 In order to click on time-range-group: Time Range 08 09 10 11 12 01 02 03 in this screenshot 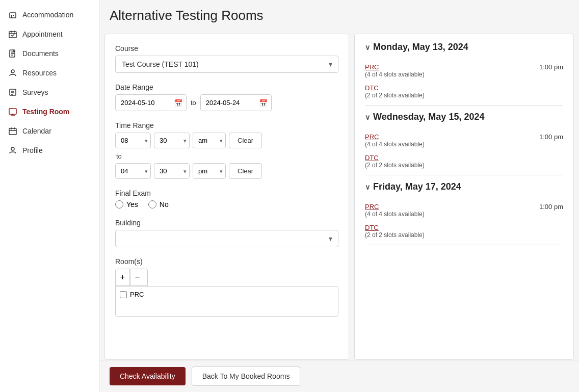, I will do `click(227, 150)`.